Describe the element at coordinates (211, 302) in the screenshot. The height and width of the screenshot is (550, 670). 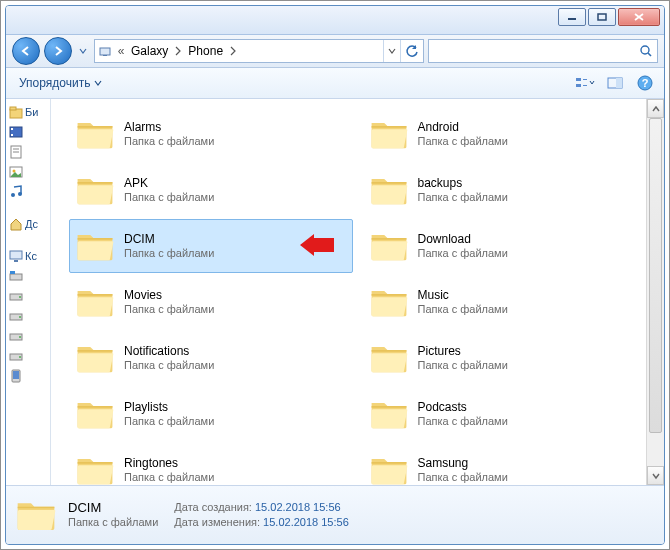
I see `folder-item-movies: MoviesПапка с файлами` at that location.